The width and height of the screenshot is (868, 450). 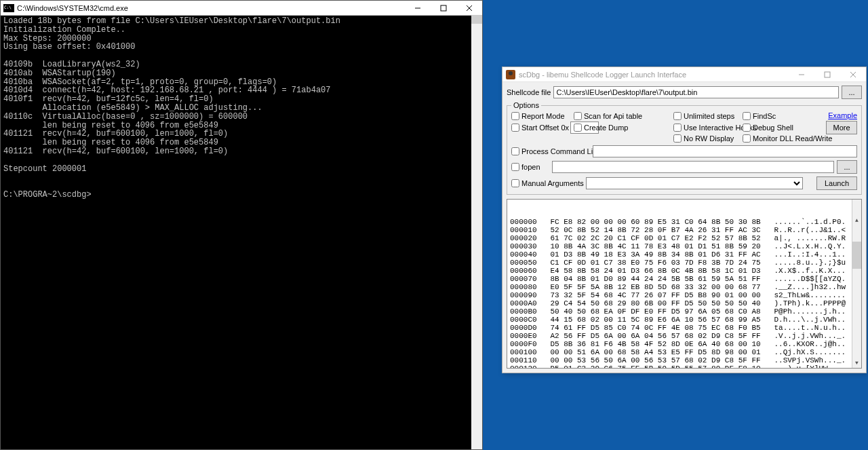 I want to click on hex-scrollbar: ▲ ▼, so click(x=856, y=284).